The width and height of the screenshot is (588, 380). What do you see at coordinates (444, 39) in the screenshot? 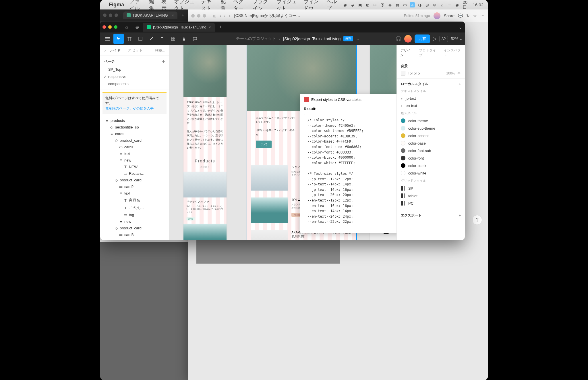
I see `dev-mode-button: A?` at bounding box center [444, 39].